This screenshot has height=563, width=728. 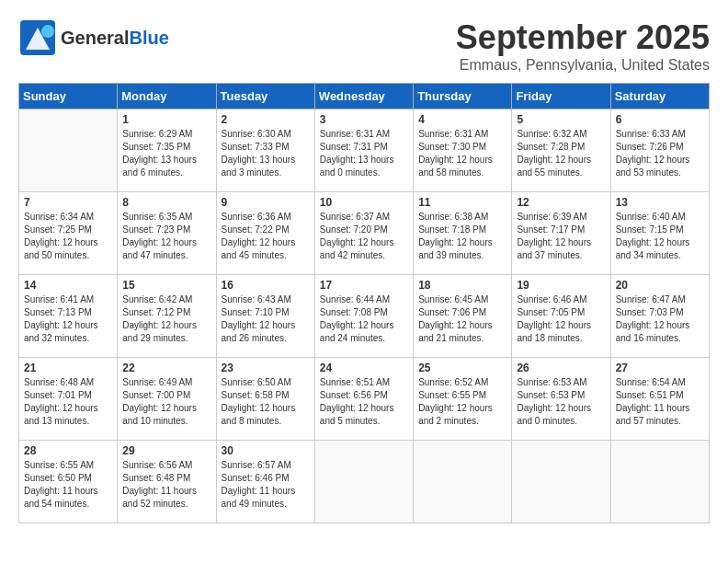 I want to click on day-number: 30, so click(x=266, y=451).